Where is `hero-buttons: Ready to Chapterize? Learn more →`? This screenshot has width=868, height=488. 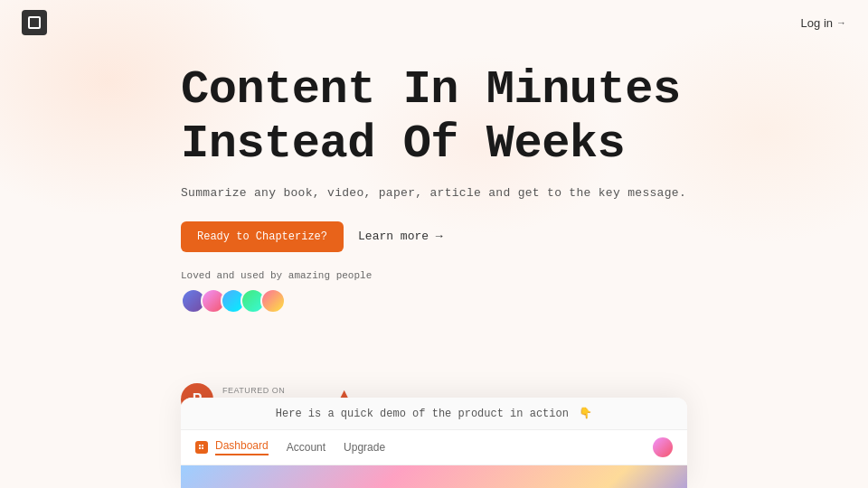 hero-buttons: Ready to Chapterize? Learn more → is located at coordinates (479, 237).